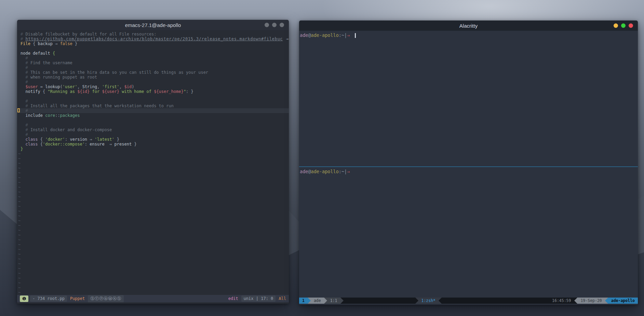  What do you see at coordinates (623, 26) in the screenshot?
I see `alacritty-maximize-button` at bounding box center [623, 26].